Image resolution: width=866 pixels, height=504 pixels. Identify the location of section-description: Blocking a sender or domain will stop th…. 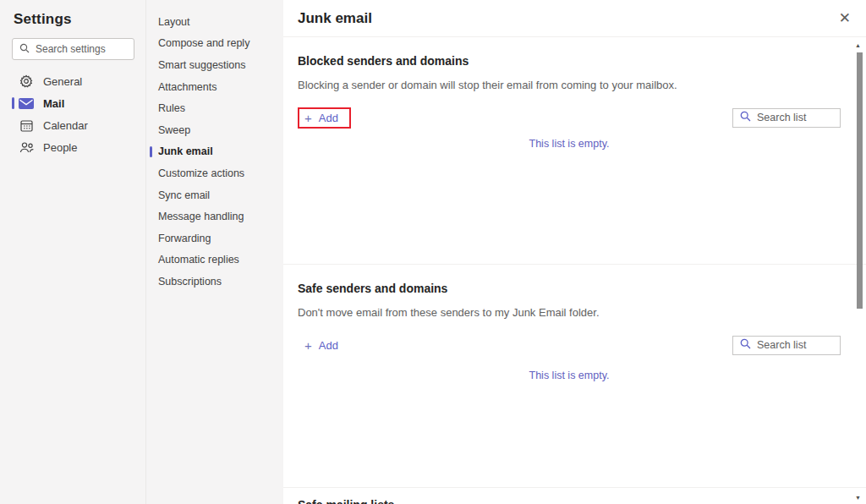
(569, 85).